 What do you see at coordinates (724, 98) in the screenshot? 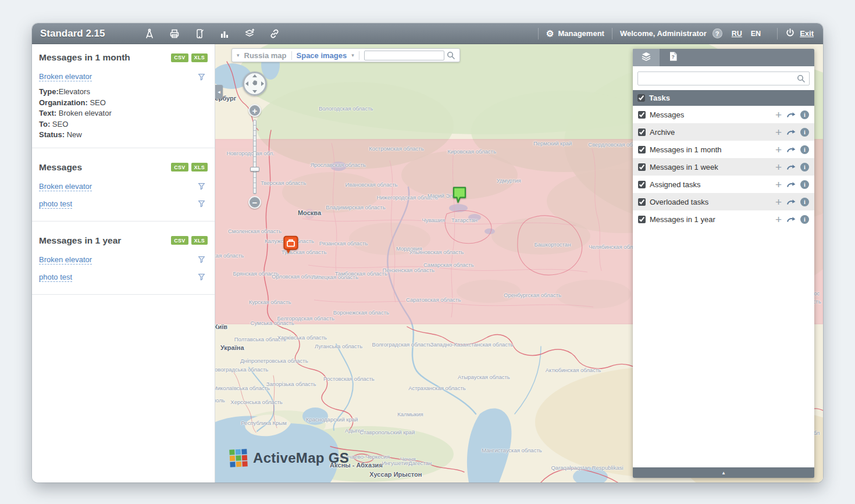
I see `layer-group-tasks: Tasks` at bounding box center [724, 98].